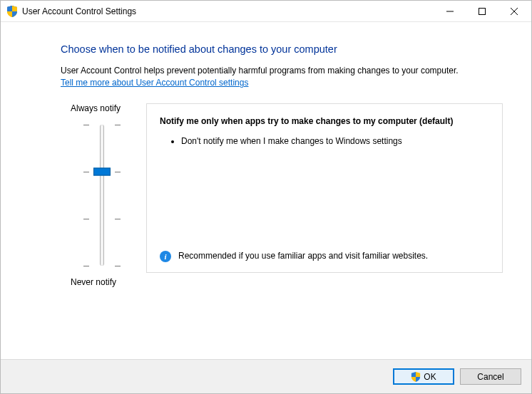 The image size is (532, 394). Describe the element at coordinates (102, 195) in the screenshot. I see `slider-rail` at that location.